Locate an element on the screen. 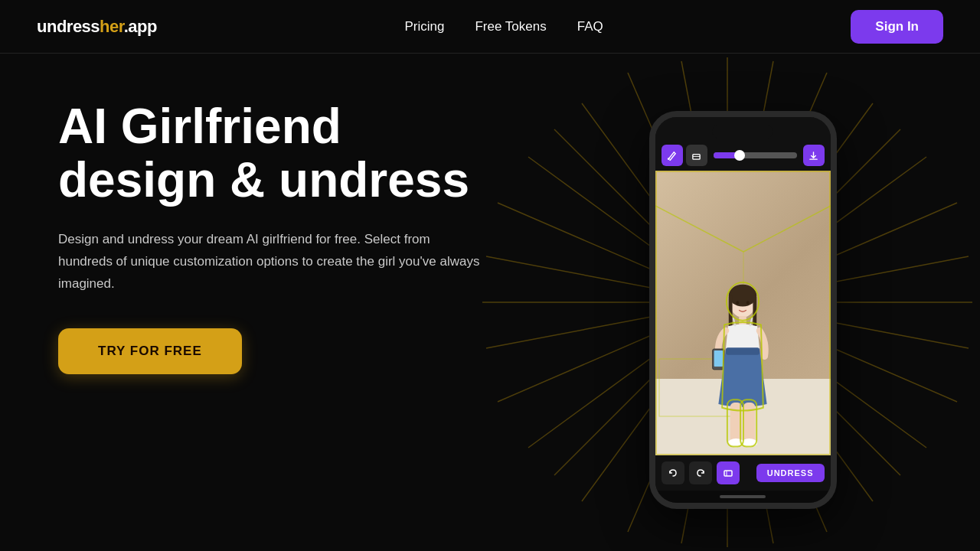 The height and width of the screenshot is (551, 980). phone-home-bar is located at coordinates (743, 497).